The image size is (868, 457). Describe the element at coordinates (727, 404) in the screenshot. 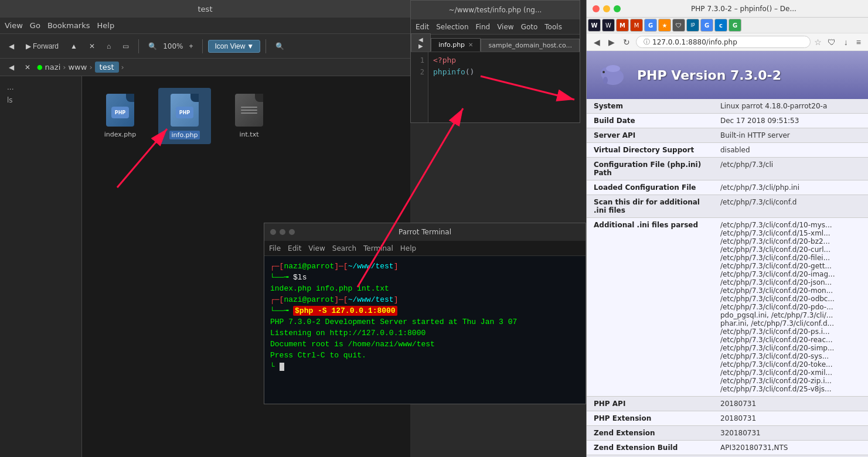

I see `table-row: PHP API20180731` at that location.